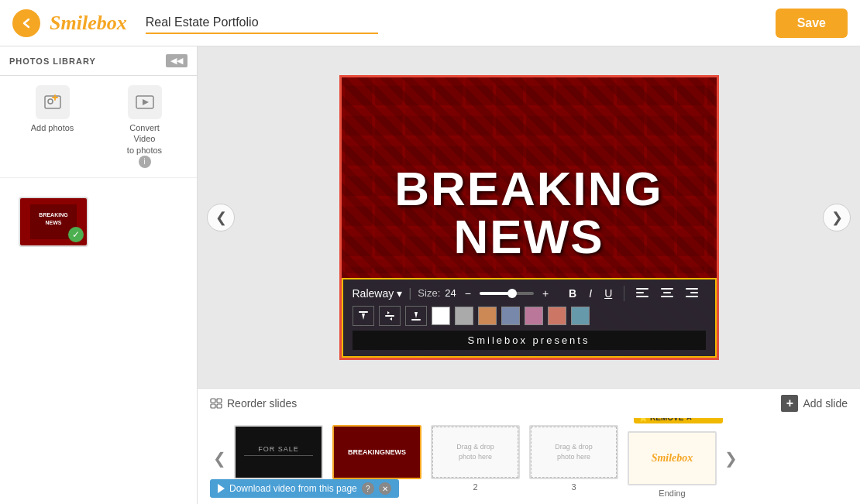 This screenshot has width=860, height=504. Describe the element at coordinates (464, 316) in the screenshot. I see `color-swatch-gray` at that location.